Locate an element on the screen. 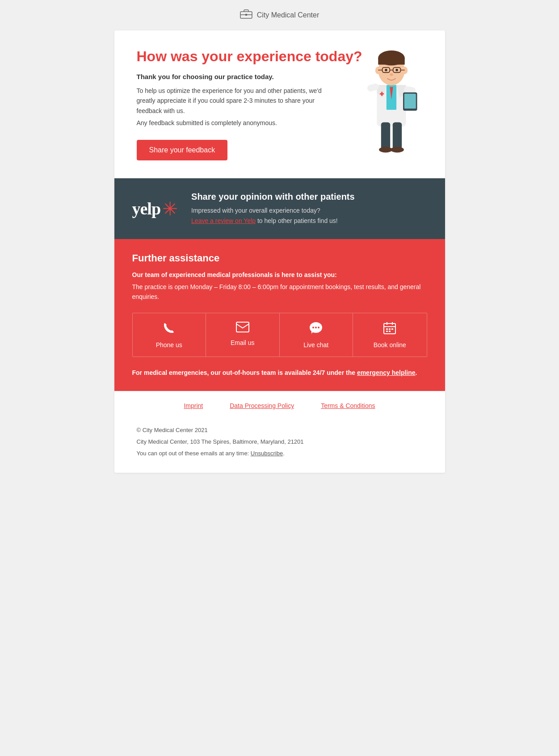  email-contact: Email us is located at coordinates (243, 335).